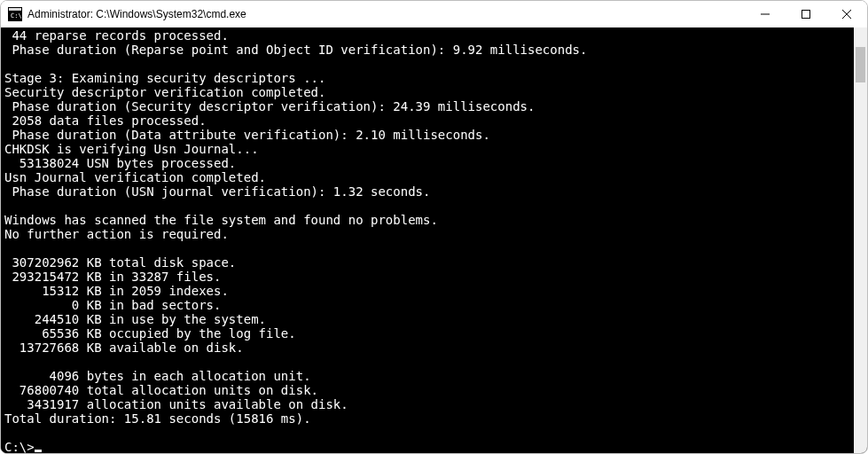 This screenshot has height=454, width=868. Describe the element at coordinates (38, 450) in the screenshot. I see `cursor` at that location.